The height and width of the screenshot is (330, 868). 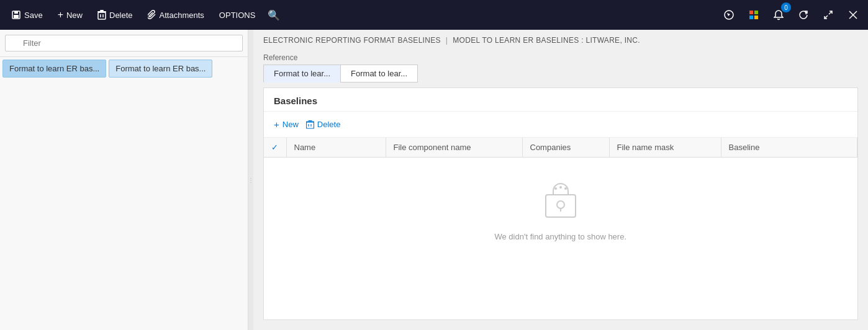 What do you see at coordinates (754, 15) in the screenshot?
I see `office-button` at bounding box center [754, 15].